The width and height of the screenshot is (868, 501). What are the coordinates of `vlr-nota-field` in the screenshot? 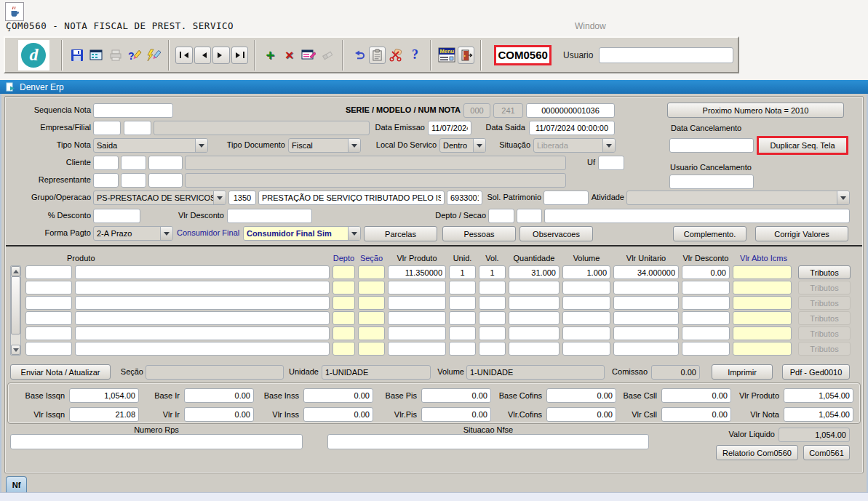 It's located at (819, 414).